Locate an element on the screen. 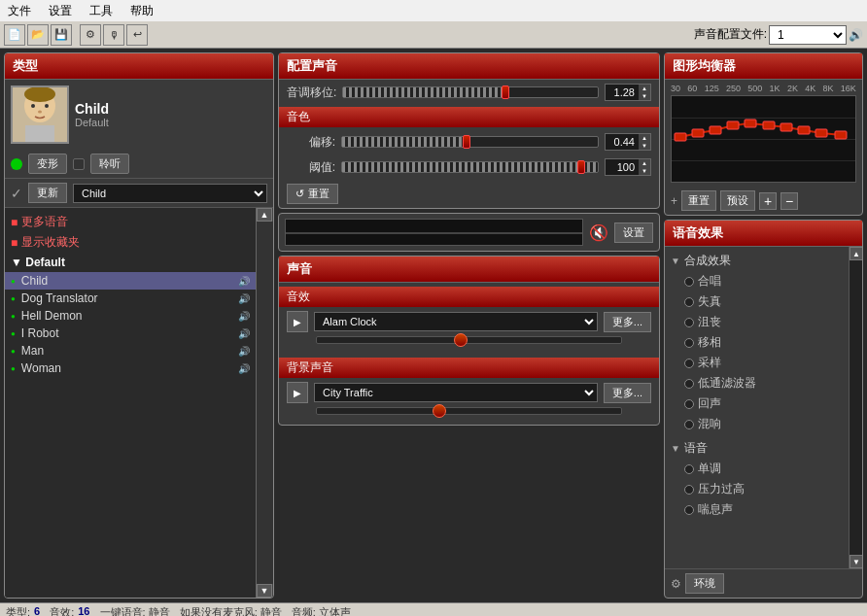 This screenshot has width=867, height=616. effect-distort: 失真 is located at coordinates (756, 301).